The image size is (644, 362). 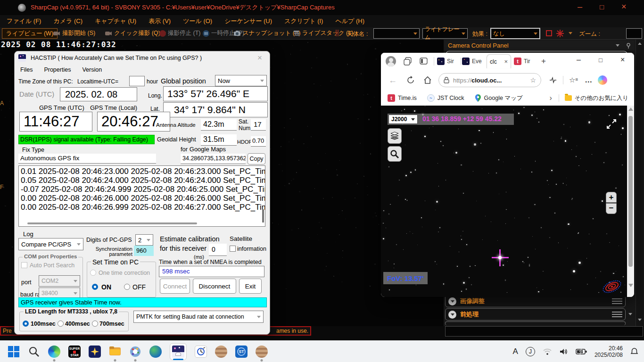 I want to click on quick-capture-button: クイック撮影 (Q), so click(x=135, y=33).